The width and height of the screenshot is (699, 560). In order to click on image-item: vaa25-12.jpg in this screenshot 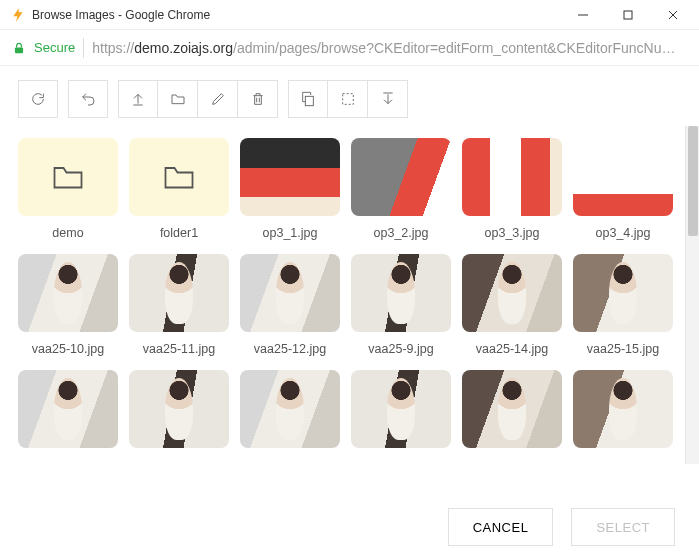, I will do `click(290, 305)`.